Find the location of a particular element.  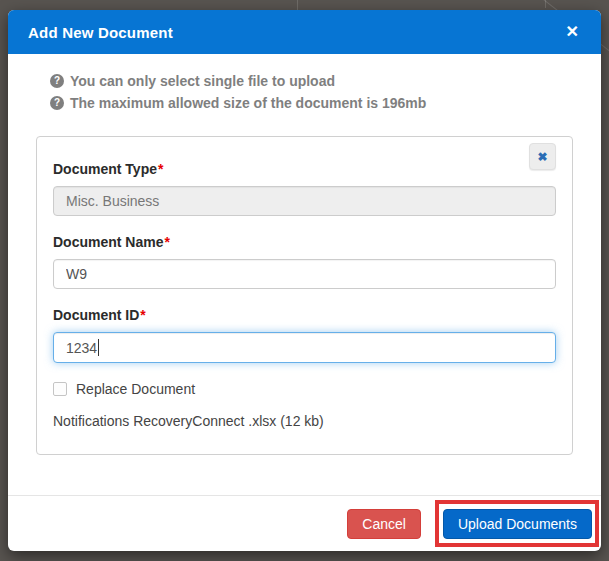

label-text: Document ID is located at coordinates (96, 315).